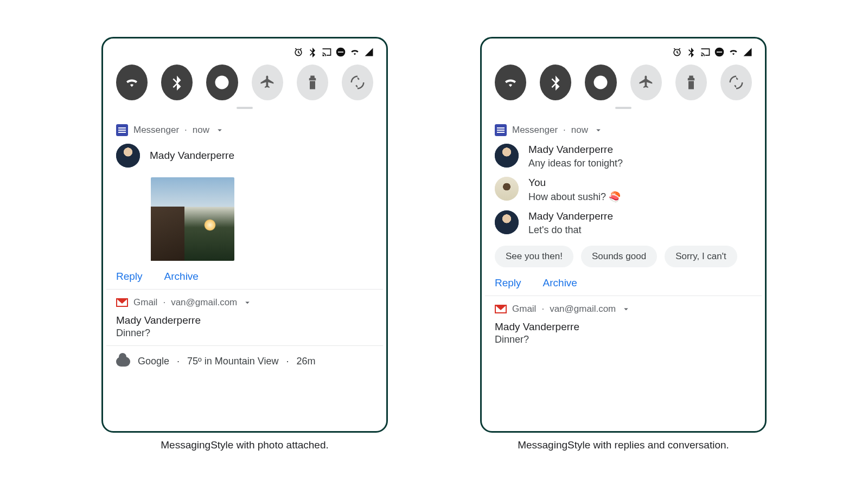  I want to click on weather-age: 26m, so click(306, 361).